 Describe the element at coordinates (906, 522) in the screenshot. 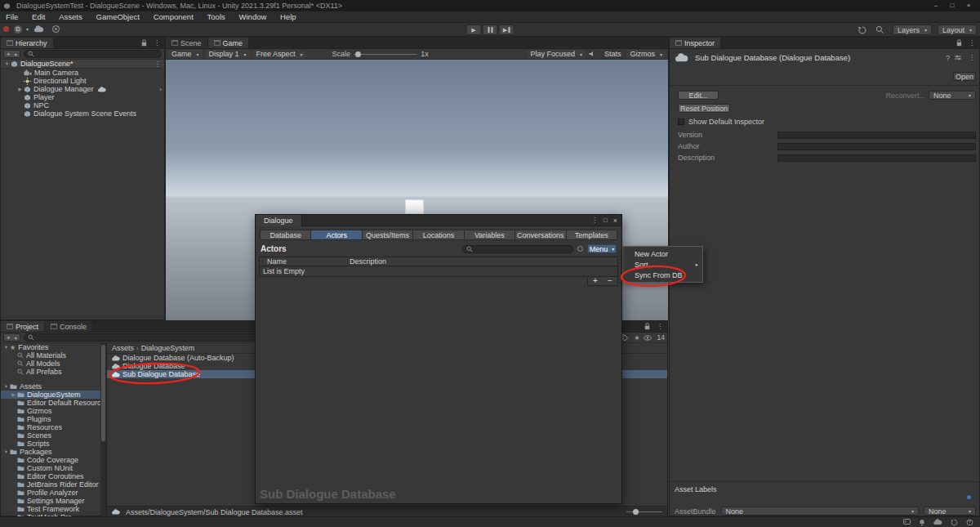

I see `status-console-icon` at that location.